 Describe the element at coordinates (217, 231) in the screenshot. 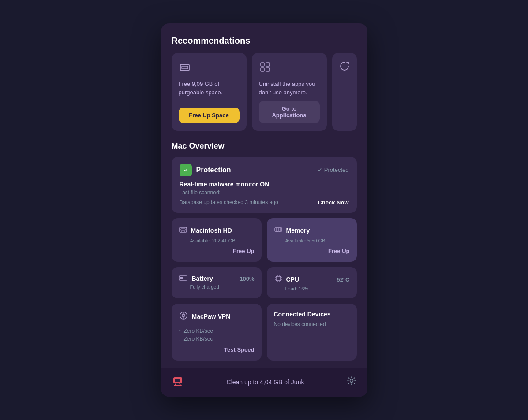

I see `macintosh-hd-header: Macintosh HD` at that location.